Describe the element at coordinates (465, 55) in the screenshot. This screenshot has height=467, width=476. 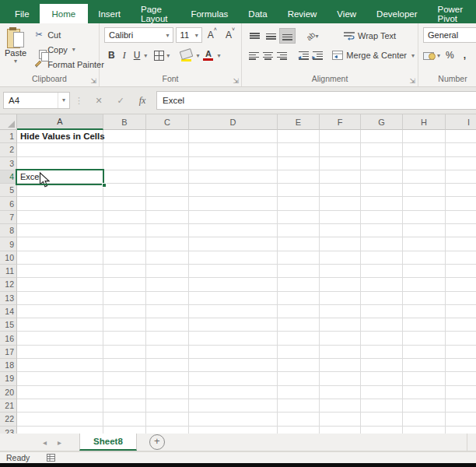
I see `comma-style-button: ,` at that location.